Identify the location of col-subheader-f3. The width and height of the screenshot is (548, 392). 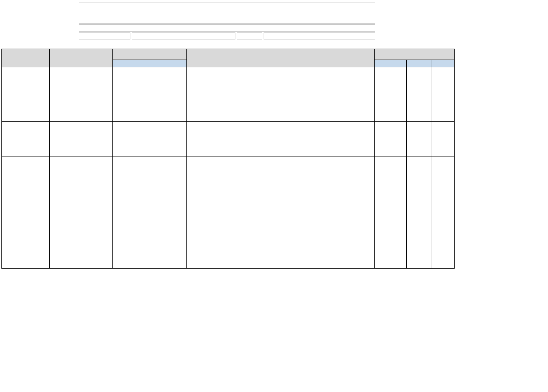
(443, 63).